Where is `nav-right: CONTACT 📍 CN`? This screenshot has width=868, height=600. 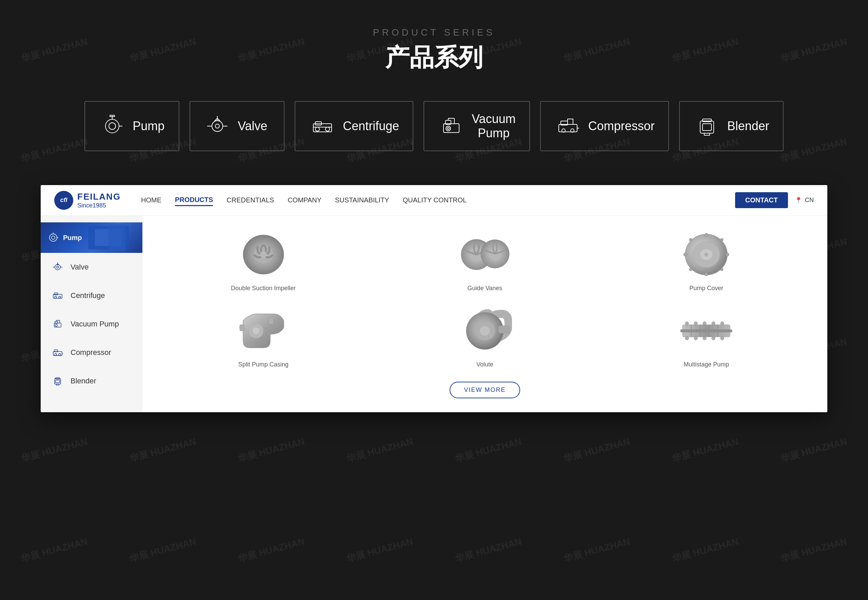 nav-right: CONTACT 📍 CN is located at coordinates (774, 200).